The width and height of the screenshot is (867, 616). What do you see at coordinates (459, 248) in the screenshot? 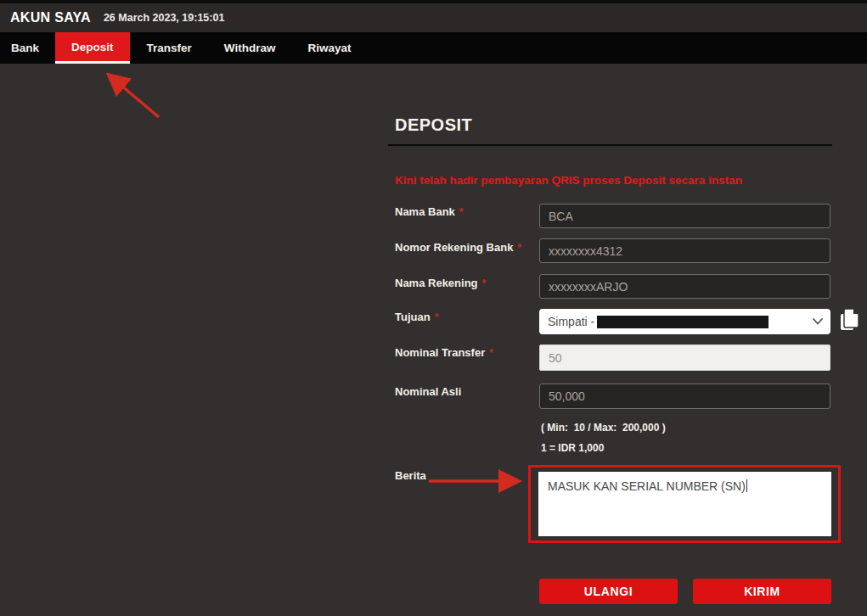
I see `nomor-rekening-bank-label: Nomor Rekening Bank*` at bounding box center [459, 248].